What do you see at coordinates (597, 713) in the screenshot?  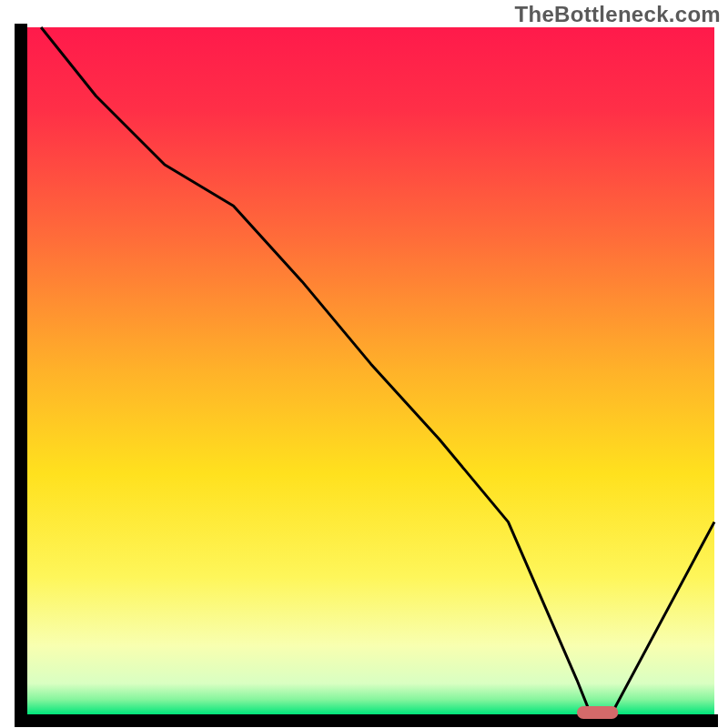 I see `optimal-range-marker` at bounding box center [597, 713].